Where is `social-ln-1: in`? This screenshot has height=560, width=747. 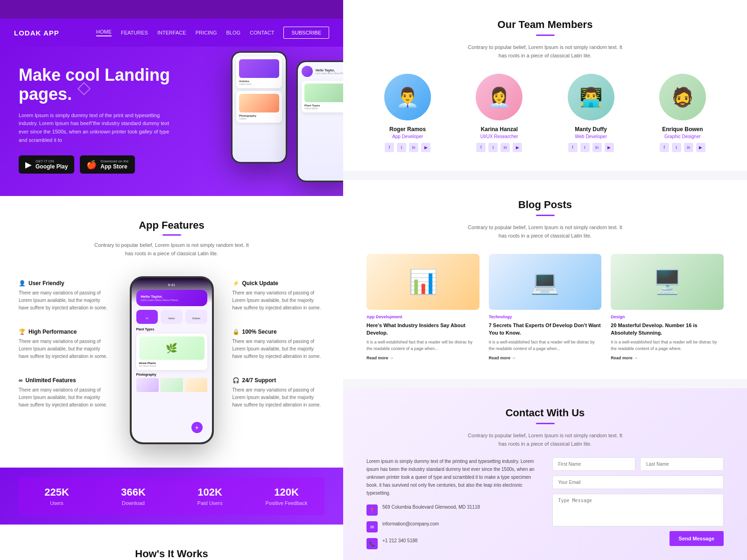 social-ln-1: in is located at coordinates (505, 147).